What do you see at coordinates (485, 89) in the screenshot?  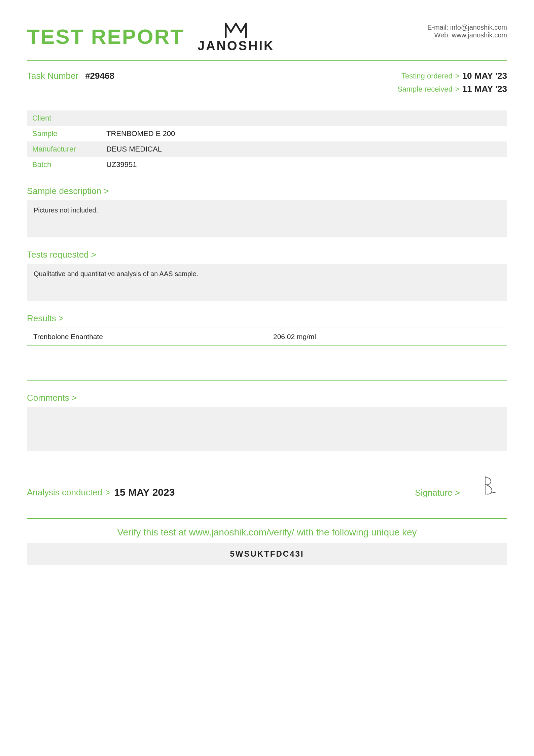 I see `sample-received-value: 11 MAY '23` at bounding box center [485, 89].